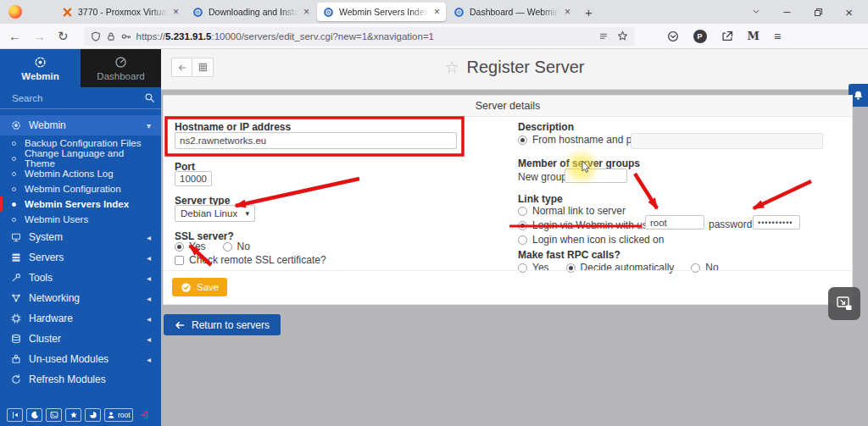 This screenshot has height=426, width=868. What do you see at coordinates (570, 255) in the screenshot?
I see `rpc-label: Make fast RPC calls?` at bounding box center [570, 255].